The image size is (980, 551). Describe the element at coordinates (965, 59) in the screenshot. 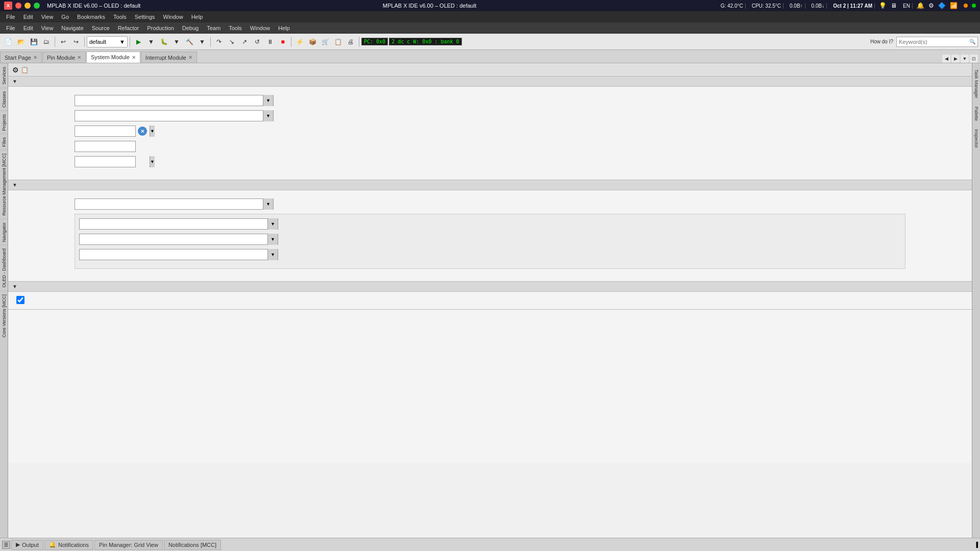

I see `tab-list-btn: ▼` at that location.